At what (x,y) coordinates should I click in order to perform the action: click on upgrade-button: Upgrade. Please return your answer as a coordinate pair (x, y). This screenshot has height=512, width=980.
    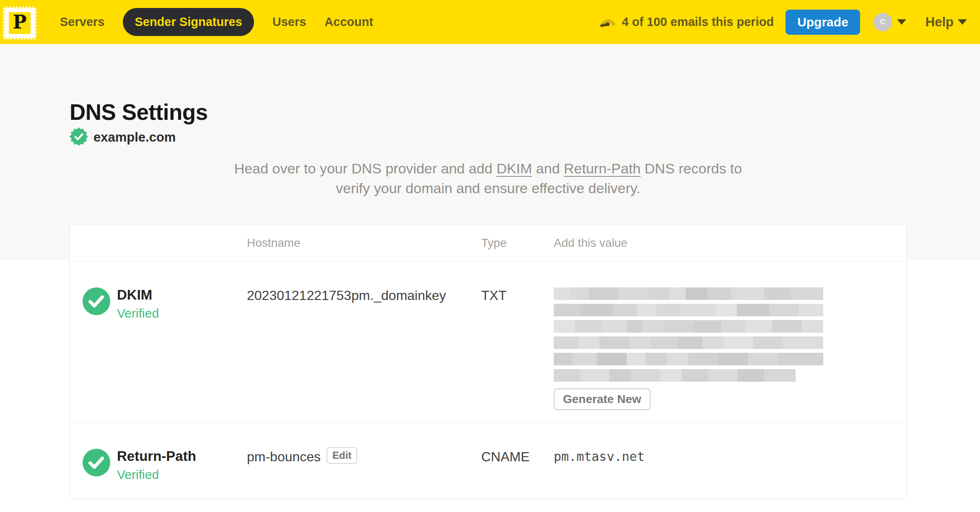
    Looking at the image, I should click on (823, 22).